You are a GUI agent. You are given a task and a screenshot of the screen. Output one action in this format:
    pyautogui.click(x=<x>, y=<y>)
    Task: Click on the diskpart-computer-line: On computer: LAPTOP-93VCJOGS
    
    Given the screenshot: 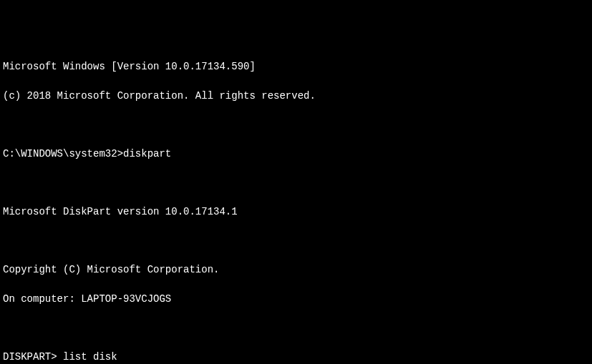 What is the action you would take?
    pyautogui.click(x=296, y=299)
    